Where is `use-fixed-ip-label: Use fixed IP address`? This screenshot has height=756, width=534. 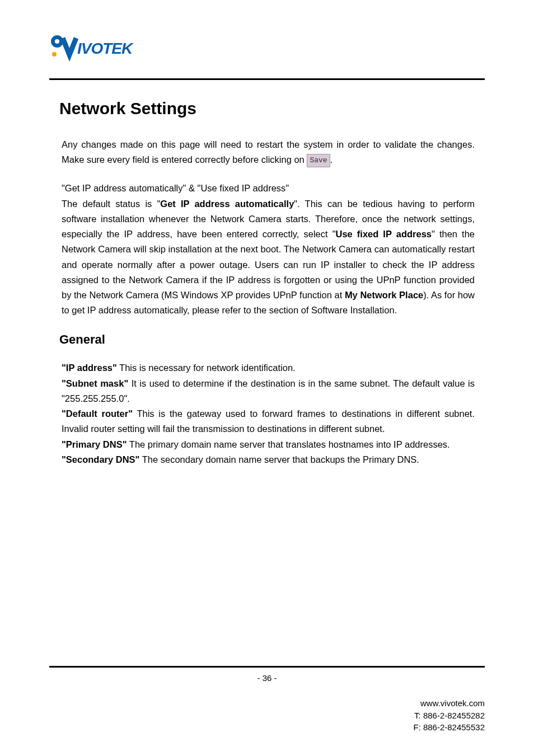 use-fixed-ip-label: Use fixed IP address is located at coordinates (384, 234).